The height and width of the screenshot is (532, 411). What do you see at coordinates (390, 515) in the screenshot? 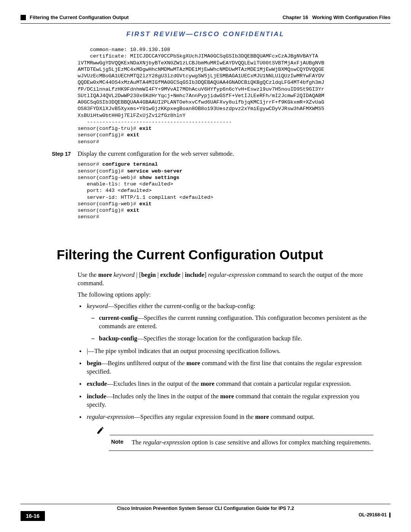
I see `doc-number-bar-icon` at bounding box center [390, 515].